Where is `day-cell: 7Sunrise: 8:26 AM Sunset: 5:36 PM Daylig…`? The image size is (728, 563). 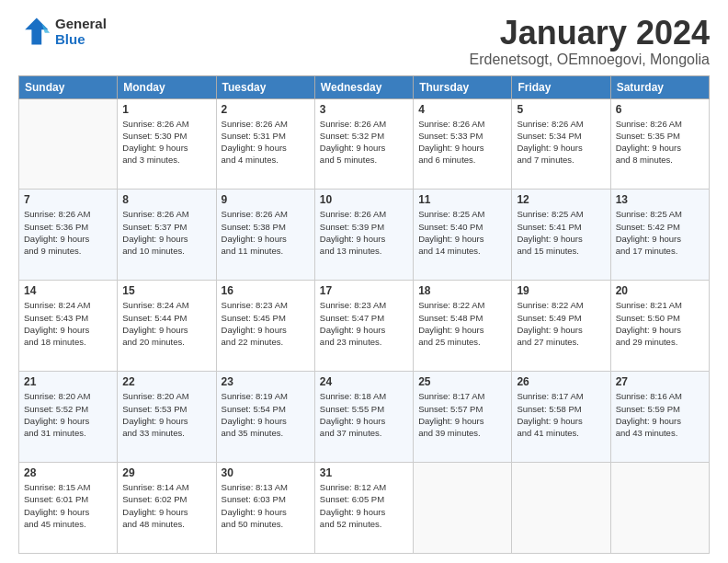
day-cell: 7Sunrise: 8:26 AM Sunset: 5:36 PM Daylig… is located at coordinates (68, 236).